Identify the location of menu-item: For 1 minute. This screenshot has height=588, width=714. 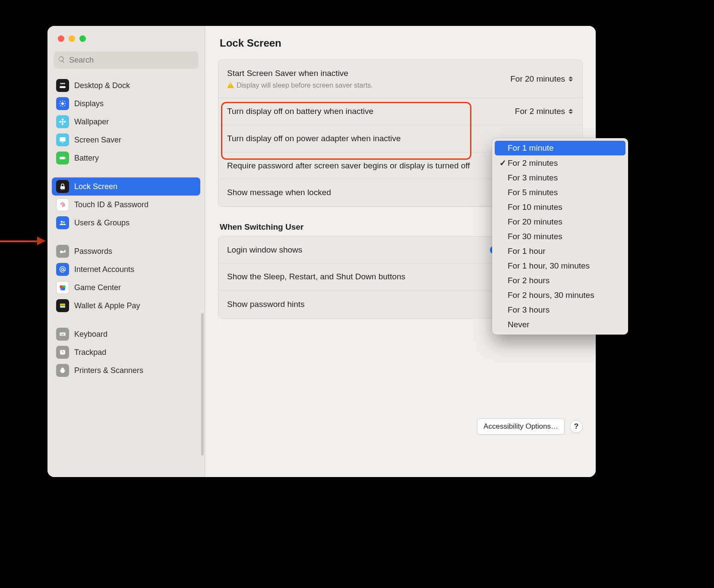
(560, 148).